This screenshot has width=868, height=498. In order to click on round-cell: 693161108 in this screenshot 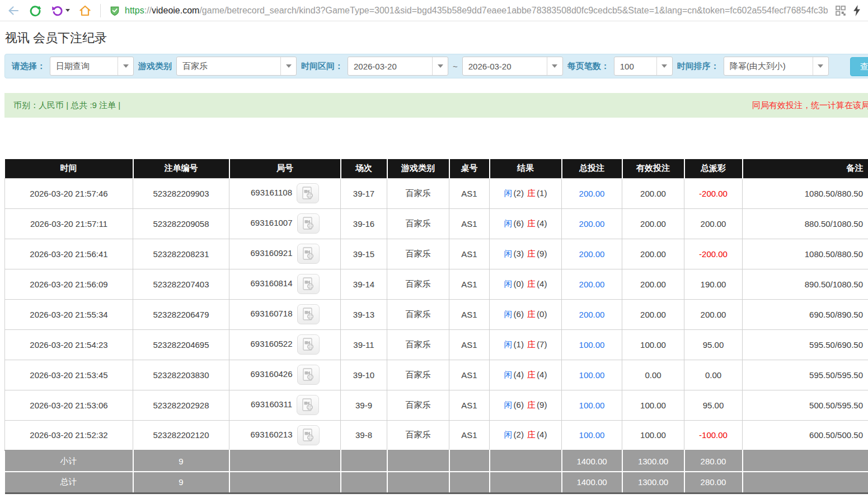, I will do `click(285, 193)`.